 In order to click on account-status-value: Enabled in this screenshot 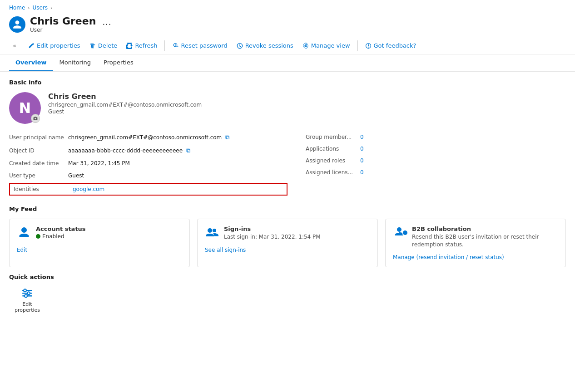, I will do `click(54, 236)`.